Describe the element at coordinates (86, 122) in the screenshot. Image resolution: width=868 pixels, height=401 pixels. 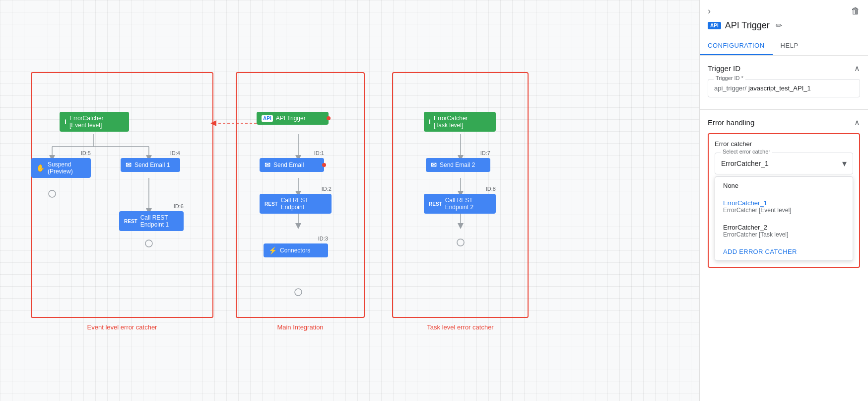
I see `event-catcher-label: ErrorCatcher[Event level]` at that location.